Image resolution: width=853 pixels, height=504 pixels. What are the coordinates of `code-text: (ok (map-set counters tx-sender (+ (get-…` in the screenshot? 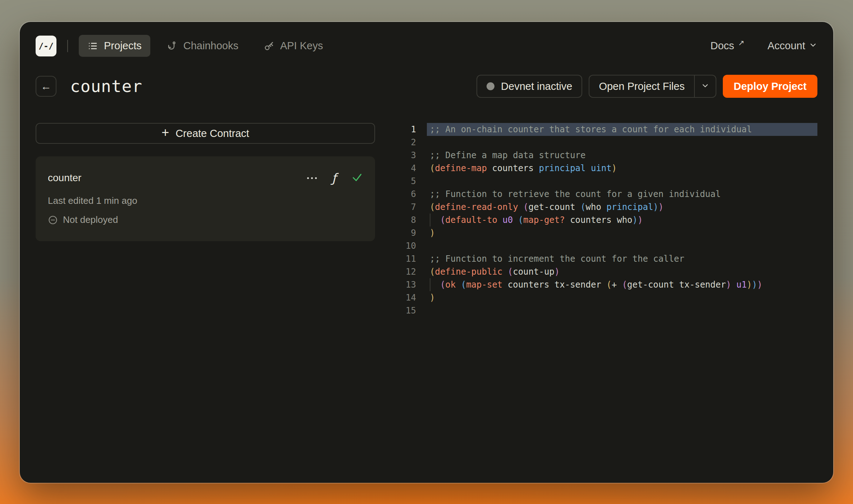 It's located at (622, 285).